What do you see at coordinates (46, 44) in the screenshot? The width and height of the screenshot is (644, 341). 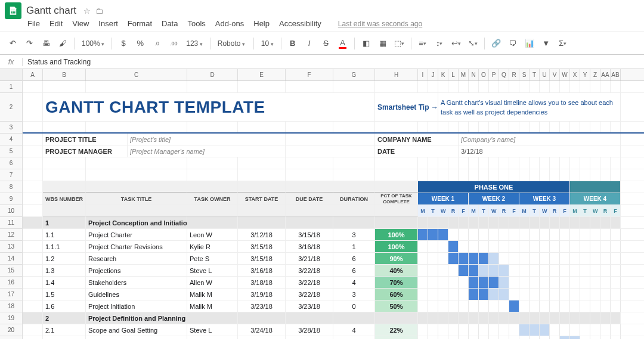 I see `print-icon: 🖶` at bounding box center [46, 44].